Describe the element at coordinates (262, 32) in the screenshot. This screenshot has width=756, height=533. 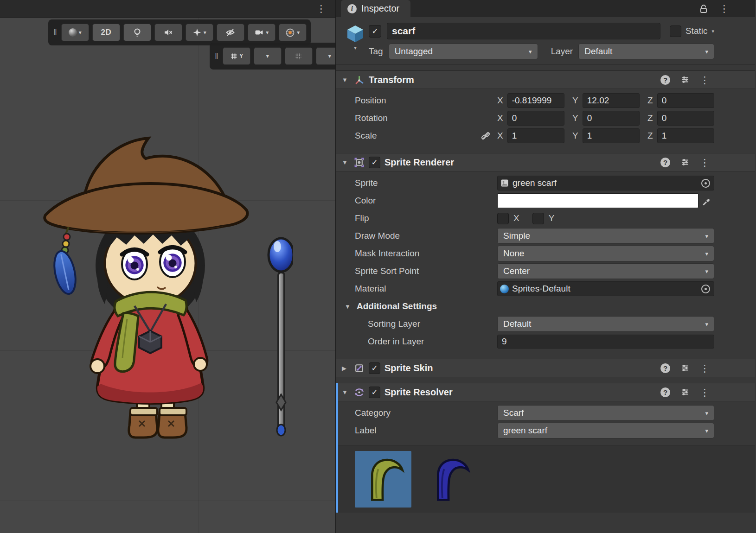
I see `scene-camera-button: ▾` at that location.